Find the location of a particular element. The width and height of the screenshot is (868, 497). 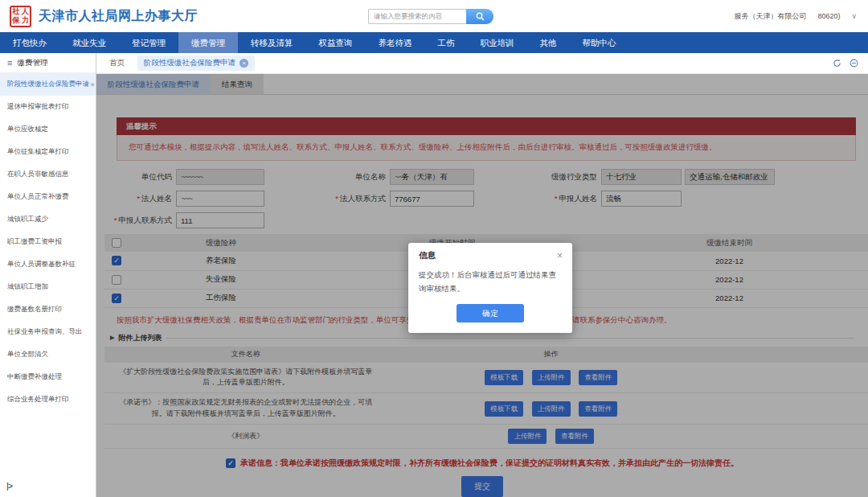

nav-item-training: 职业培训 is located at coordinates (497, 43).